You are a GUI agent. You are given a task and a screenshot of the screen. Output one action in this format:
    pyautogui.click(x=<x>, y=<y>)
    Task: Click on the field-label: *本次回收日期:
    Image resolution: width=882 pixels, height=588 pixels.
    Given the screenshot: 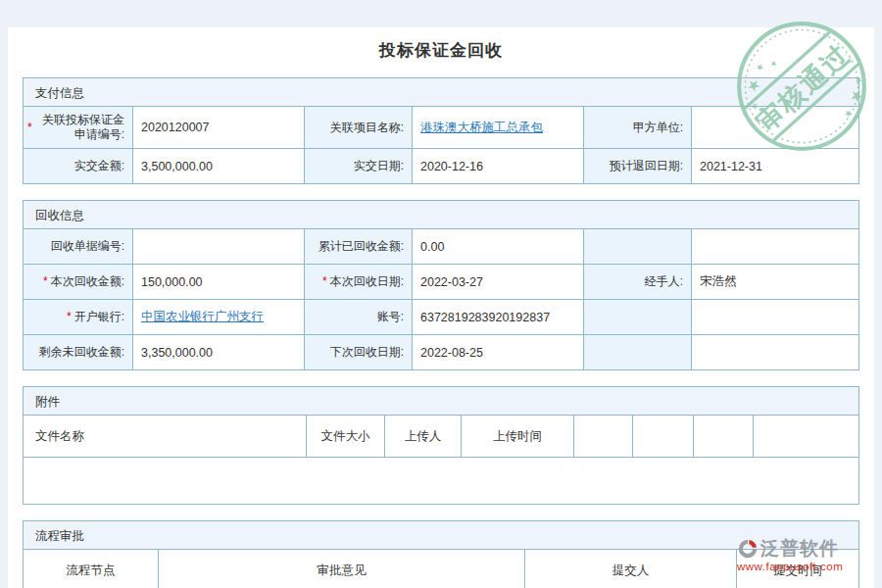 What is the action you would take?
    pyautogui.click(x=359, y=281)
    